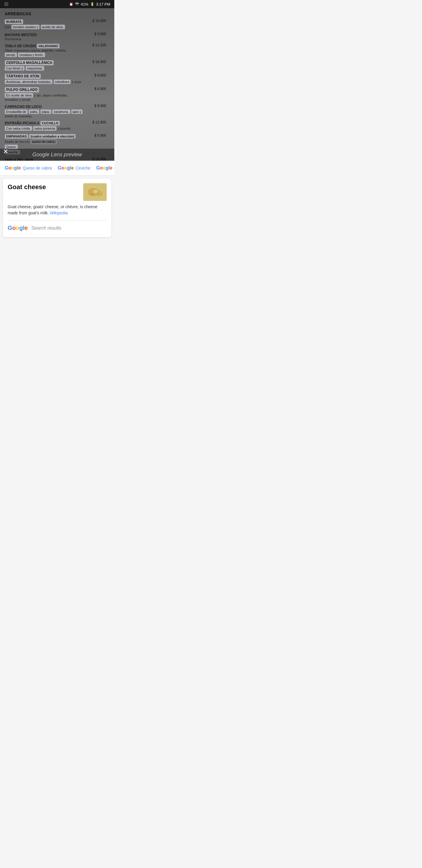 Image resolution: width=422 pixels, height=868 pixels. I want to click on desc-carpacho: Ensaladilla de palta, papa, zanahoria, a…, so click(57, 114).